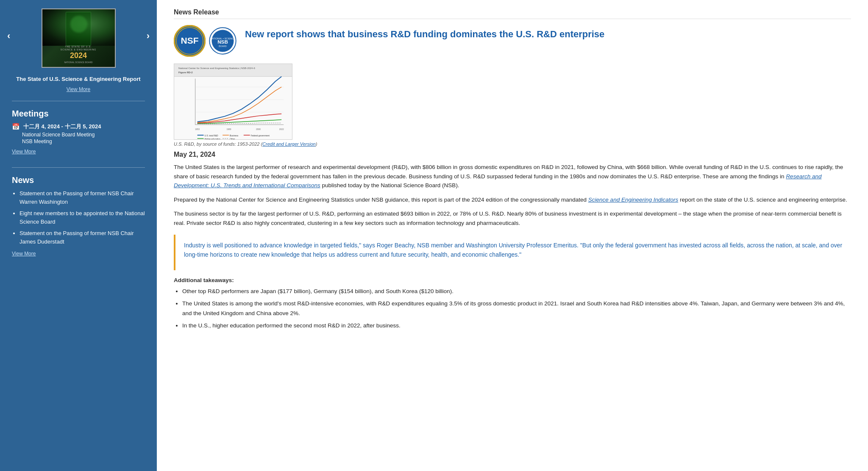  What do you see at coordinates (78, 134) in the screenshot?
I see `meeting-item: 📅 十二月 4, 2024 - 十二月 5, 2024 National Sci…` at bounding box center [78, 134].